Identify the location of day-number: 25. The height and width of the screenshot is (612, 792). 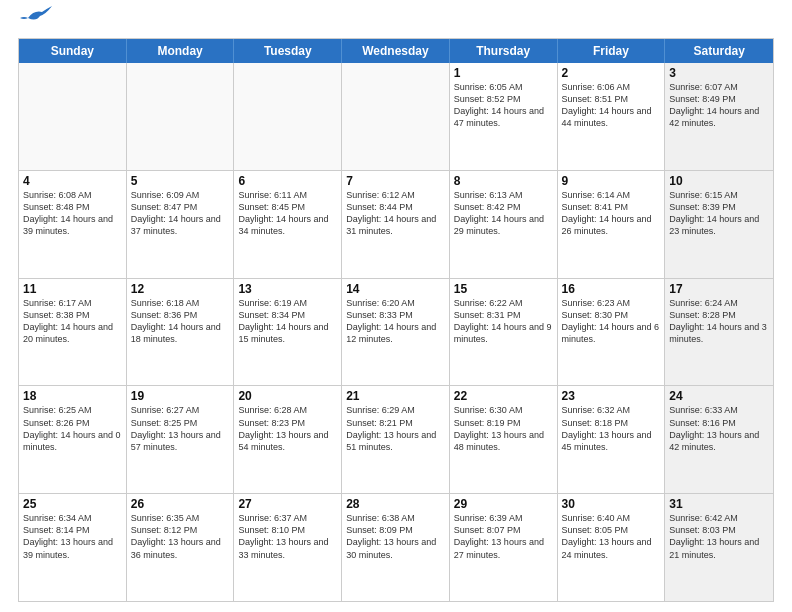
(72, 504).